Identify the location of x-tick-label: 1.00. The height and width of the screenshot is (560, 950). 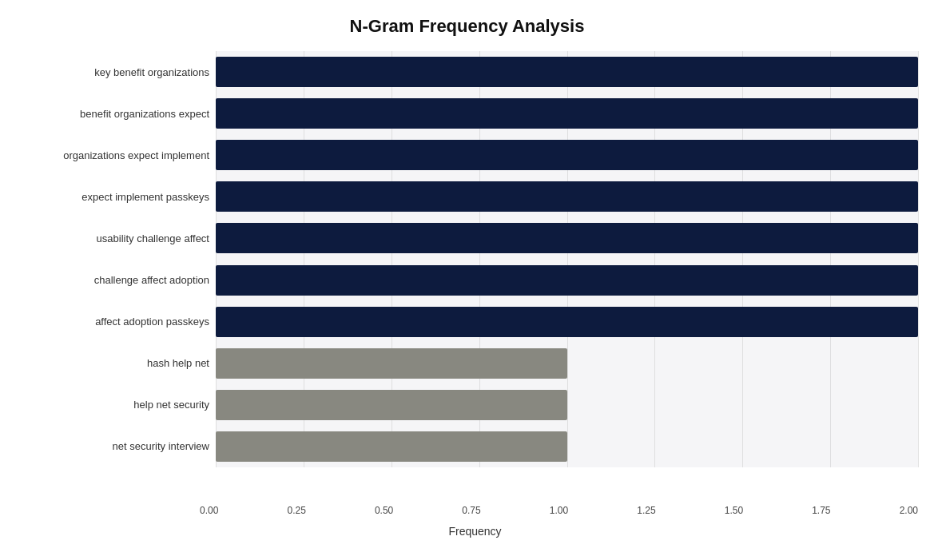
(559, 510).